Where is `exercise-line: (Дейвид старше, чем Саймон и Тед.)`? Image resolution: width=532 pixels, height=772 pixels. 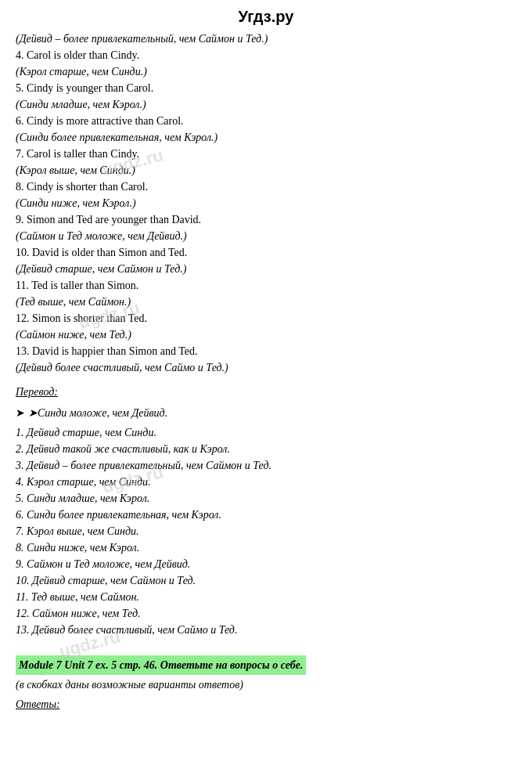
exercise-line: (Дейвид старше, чем Саймон и Тед.) is located at coordinates (266, 269).